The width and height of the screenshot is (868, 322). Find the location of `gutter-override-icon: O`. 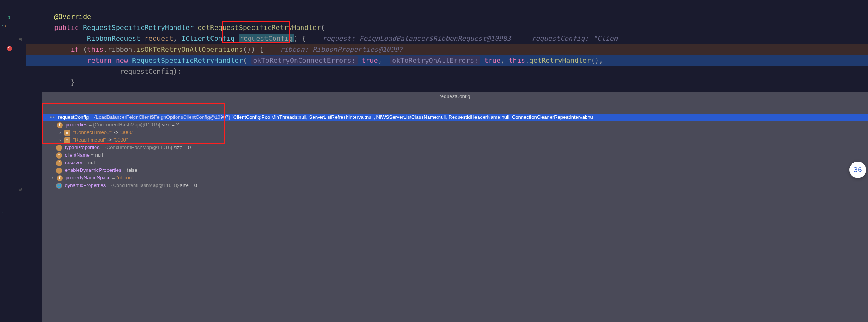

gutter-override-icon: O is located at coordinates (9, 18).